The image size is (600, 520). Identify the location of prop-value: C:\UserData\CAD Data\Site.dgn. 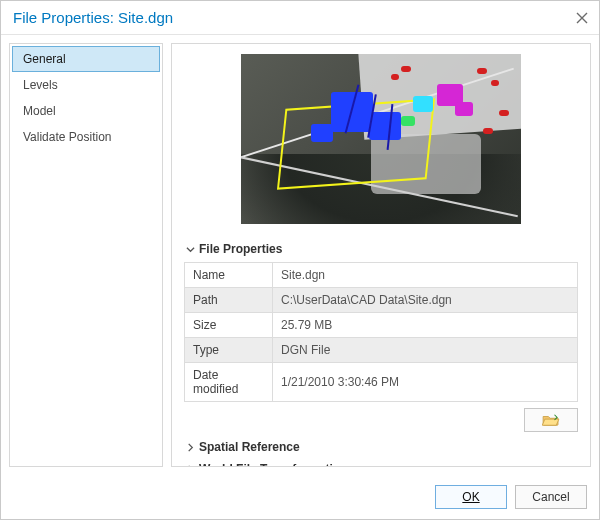
(426, 300).